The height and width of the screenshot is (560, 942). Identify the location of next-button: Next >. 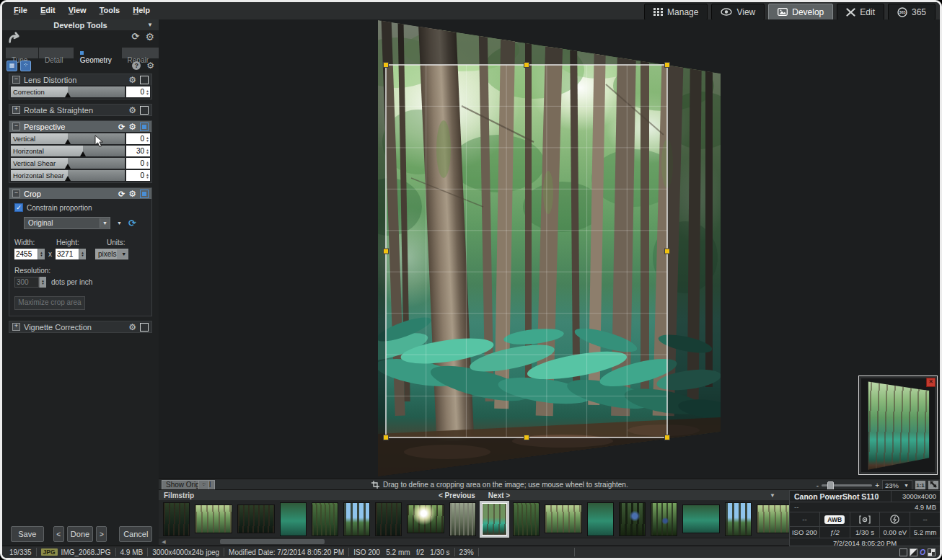
(499, 496).